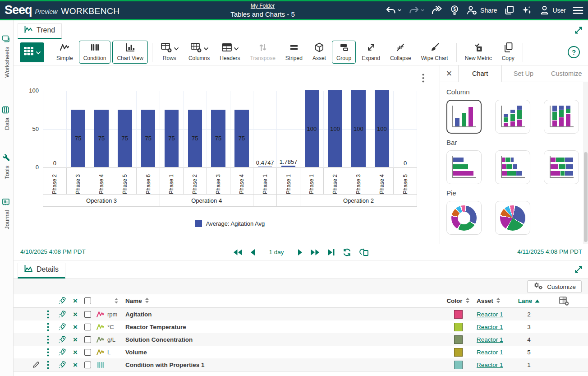  What do you see at coordinates (464, 167) in the screenshot?
I see `bar-simple-thumb` at bounding box center [464, 167].